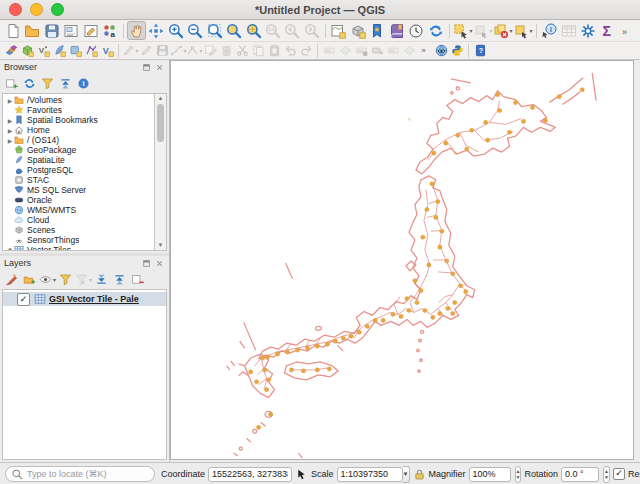 The image size is (640, 484). I want to click on expander-icon: ▼, so click(10, 248).